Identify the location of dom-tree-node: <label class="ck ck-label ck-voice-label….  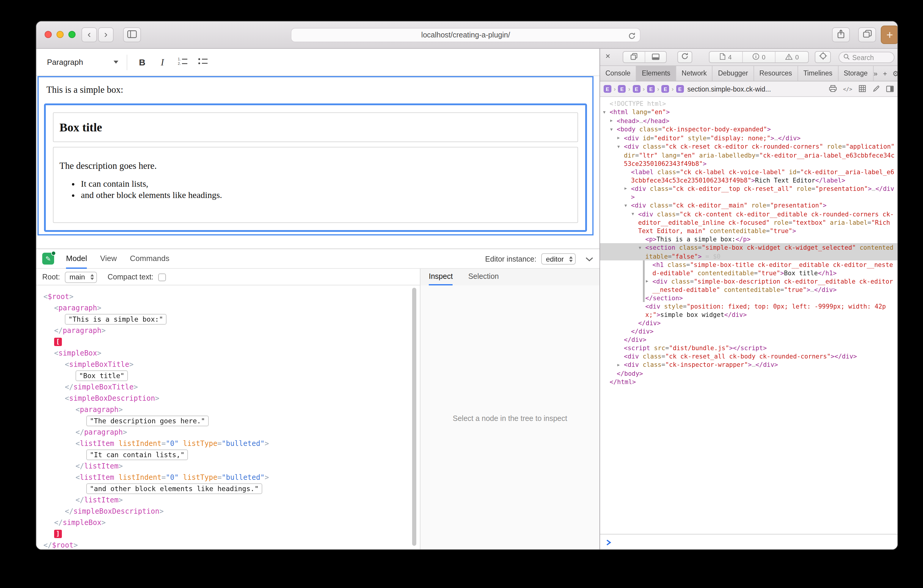
(749, 176).